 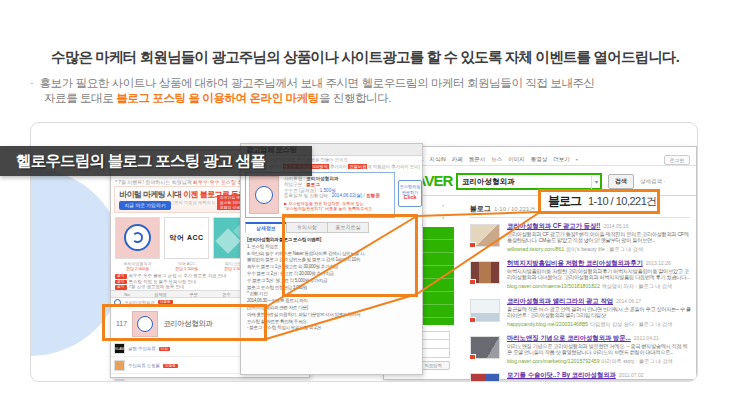 I want to click on result-title-link: 코리아성형외과 앨리그라의 광고 작업, so click(x=560, y=300).